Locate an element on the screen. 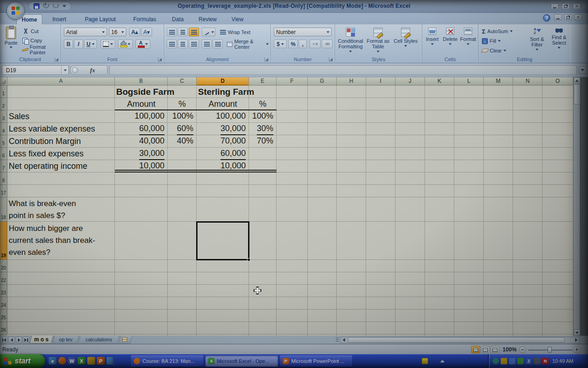 The image size is (588, 368). font-color-button: A is located at coordinates (143, 44).